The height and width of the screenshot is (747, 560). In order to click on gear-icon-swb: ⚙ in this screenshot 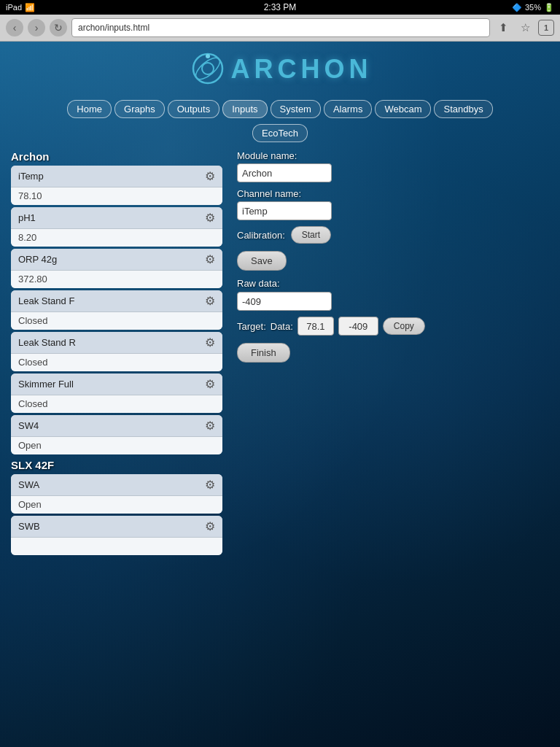, I will do `click(210, 527)`.